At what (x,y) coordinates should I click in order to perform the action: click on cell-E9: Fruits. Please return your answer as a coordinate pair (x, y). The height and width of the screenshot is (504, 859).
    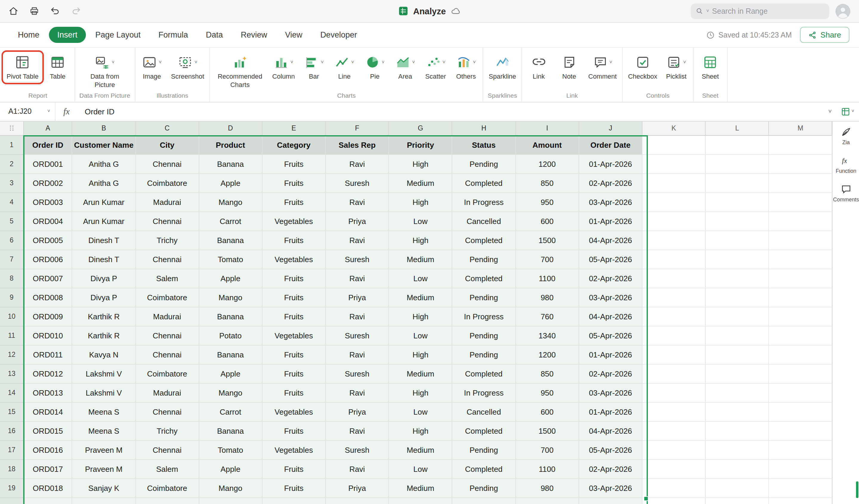
    Looking at the image, I should click on (294, 298).